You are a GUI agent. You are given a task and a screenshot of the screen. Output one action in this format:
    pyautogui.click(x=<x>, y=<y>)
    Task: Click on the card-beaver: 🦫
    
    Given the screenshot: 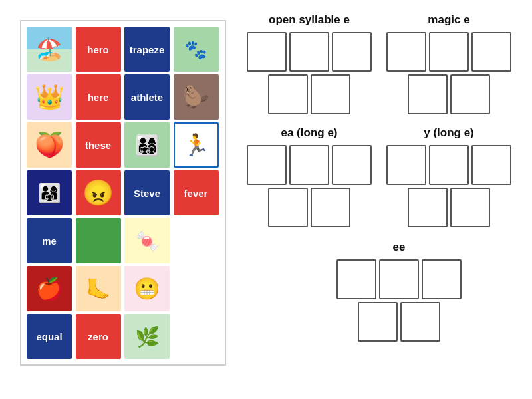 What is the action you would take?
    pyautogui.click(x=196, y=97)
    